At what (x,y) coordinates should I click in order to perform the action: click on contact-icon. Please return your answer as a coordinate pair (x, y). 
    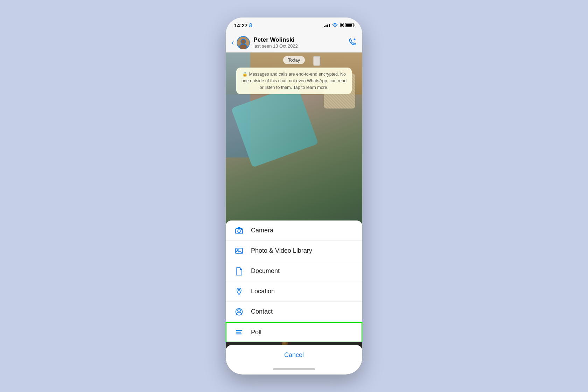
    Looking at the image, I should click on (239, 312).